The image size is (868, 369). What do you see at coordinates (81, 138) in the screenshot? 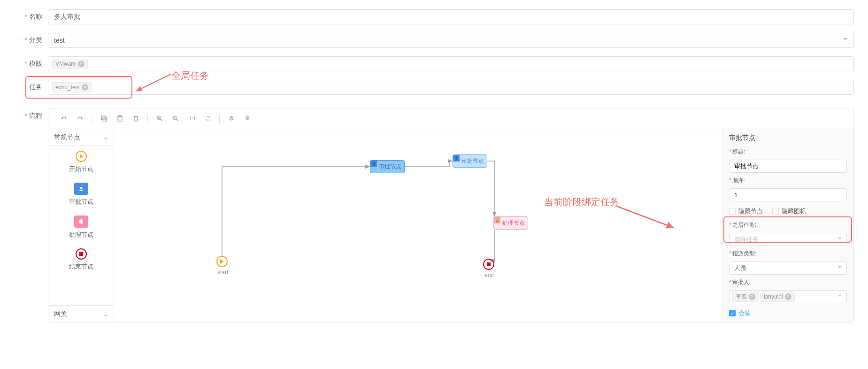
I see `palette-section-regular: 常规节点 ⌄` at bounding box center [81, 138].